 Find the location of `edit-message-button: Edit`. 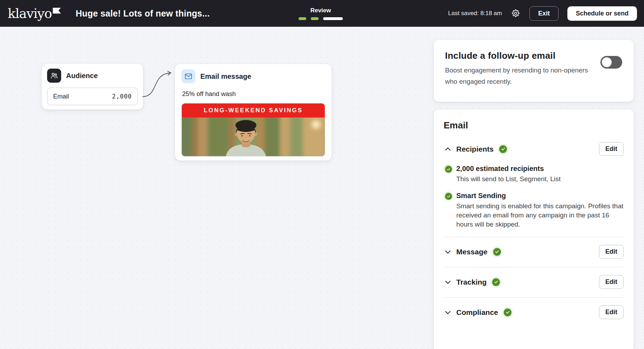

edit-message-button: Edit is located at coordinates (611, 252).